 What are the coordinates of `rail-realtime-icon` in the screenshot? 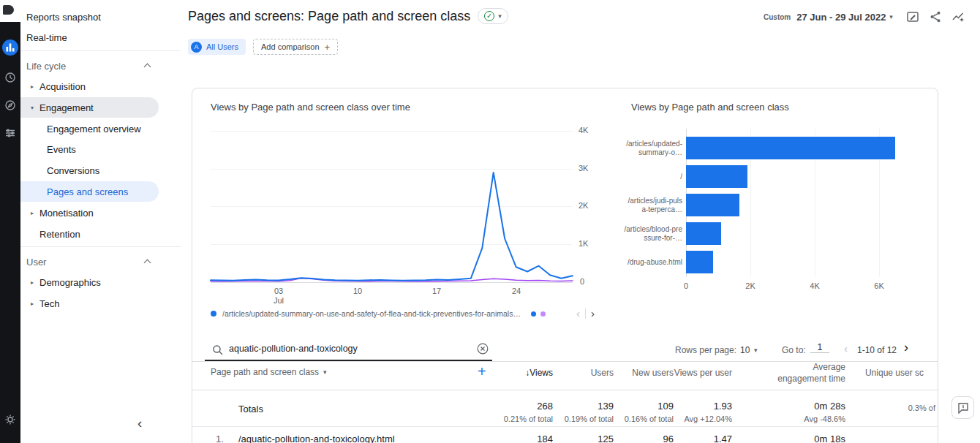 It's located at (10, 79).